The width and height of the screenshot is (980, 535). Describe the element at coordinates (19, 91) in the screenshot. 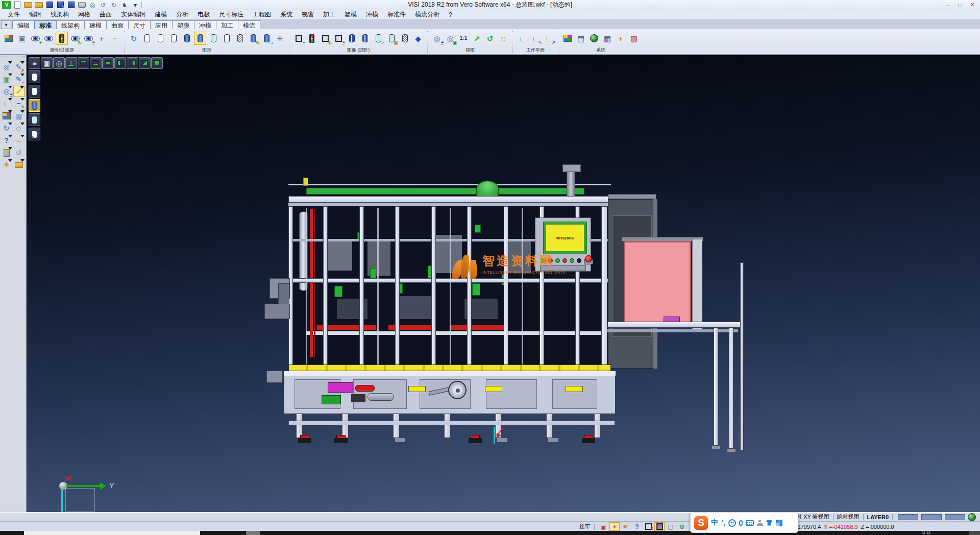

I see `confirm-icon: ✓` at that location.